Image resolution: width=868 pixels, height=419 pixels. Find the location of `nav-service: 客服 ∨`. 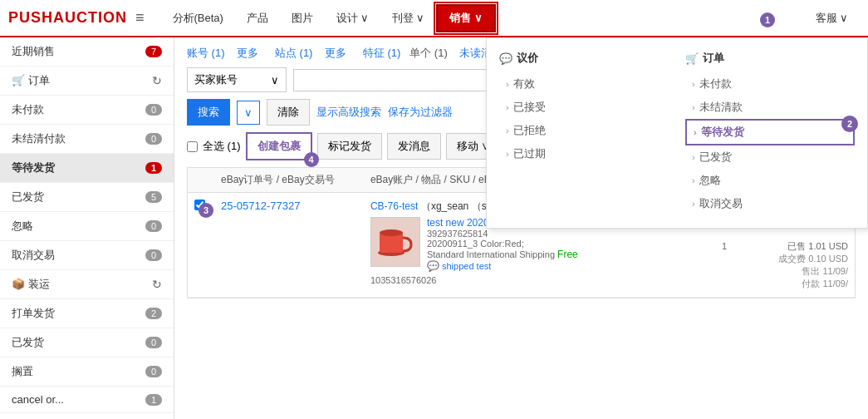

nav-service: 客服 ∨ is located at coordinates (832, 18).